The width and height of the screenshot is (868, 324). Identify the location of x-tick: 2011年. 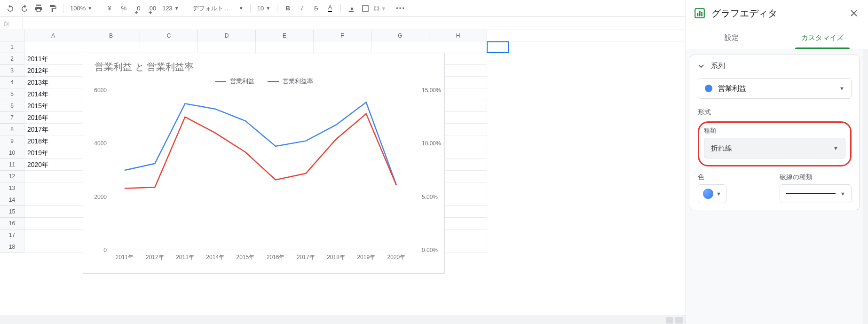
(125, 258).